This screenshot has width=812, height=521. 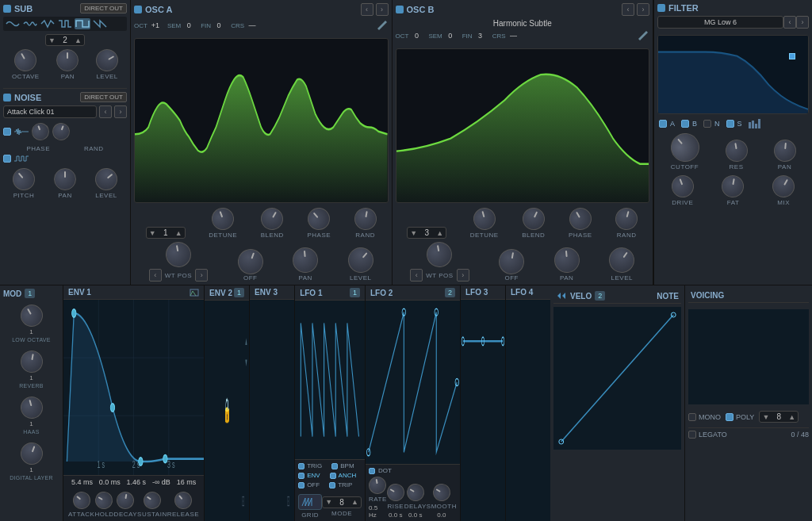 I want to click on env1-sustain-knob, so click(x=152, y=501).